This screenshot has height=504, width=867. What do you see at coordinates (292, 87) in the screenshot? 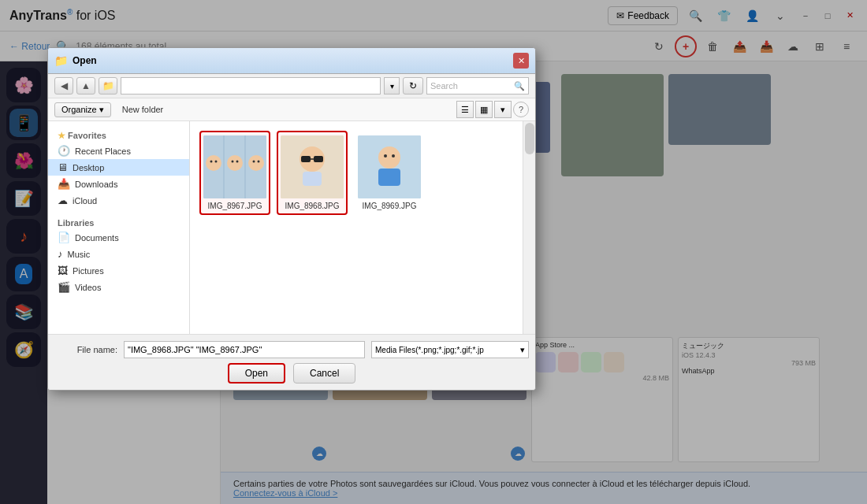
I see `dialog-toolbar: ◀ ▲ 📁 ▾ ↻ Search 🔍` at bounding box center [292, 87].